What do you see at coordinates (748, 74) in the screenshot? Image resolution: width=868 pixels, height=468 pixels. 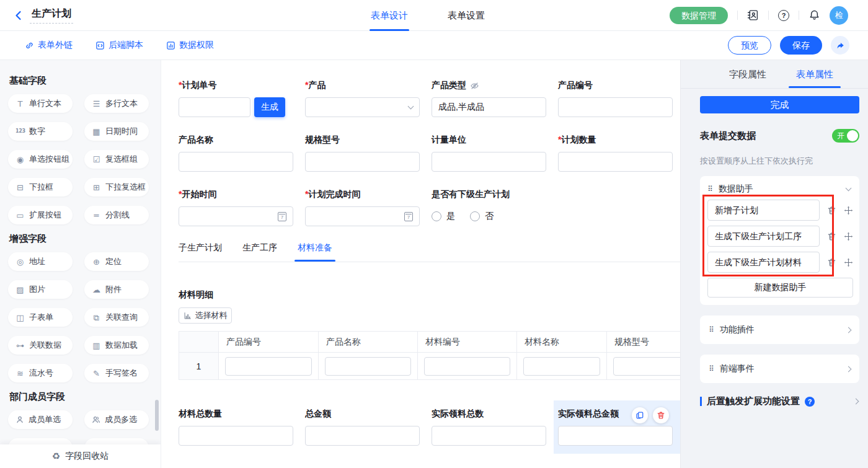 I see `tab-field-properties: 字段属性` at bounding box center [748, 74].